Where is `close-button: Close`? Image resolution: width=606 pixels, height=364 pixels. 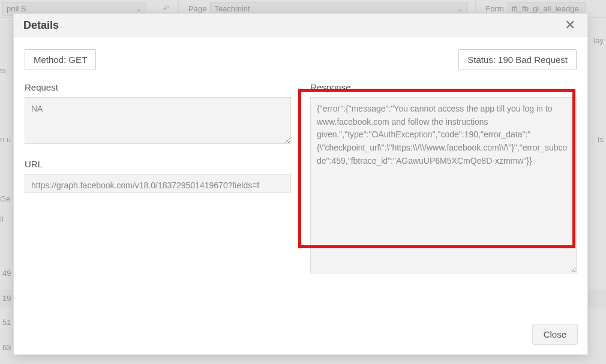 close-button: Close is located at coordinates (555, 335).